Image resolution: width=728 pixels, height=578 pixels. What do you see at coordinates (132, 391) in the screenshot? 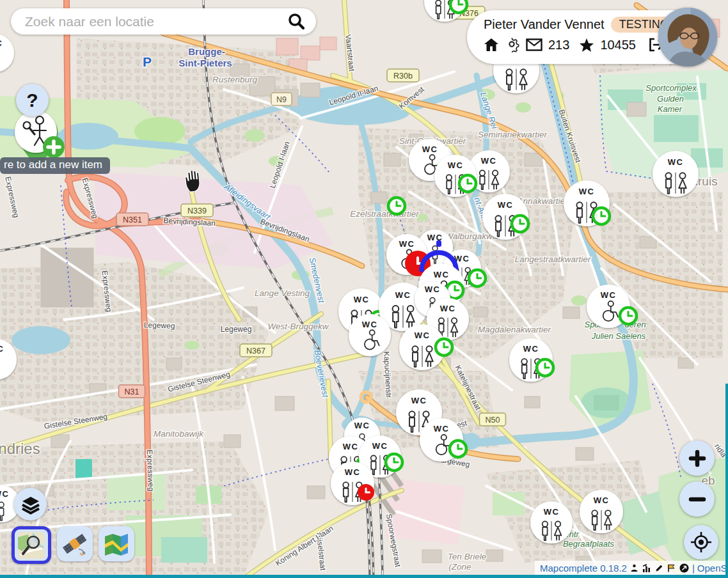
I see `road-shield: N31` at bounding box center [132, 391].